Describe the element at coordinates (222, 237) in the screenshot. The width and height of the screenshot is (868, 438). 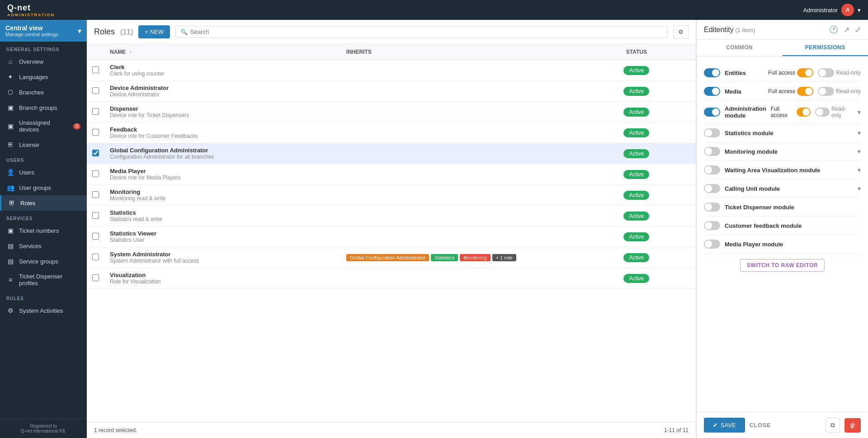
I see `role-name-cell: Statistics Viewer Statistics User` at that location.